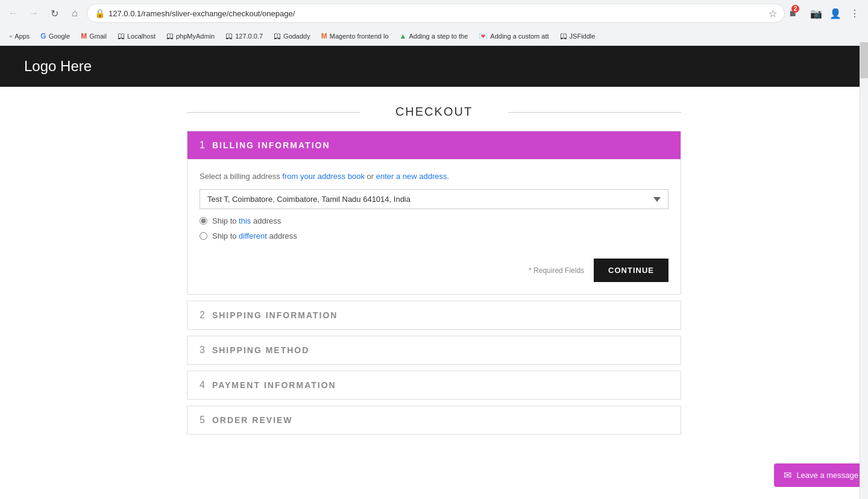  I want to click on shipping-radio-group: Ship to this address Ship to different a…, so click(434, 228).